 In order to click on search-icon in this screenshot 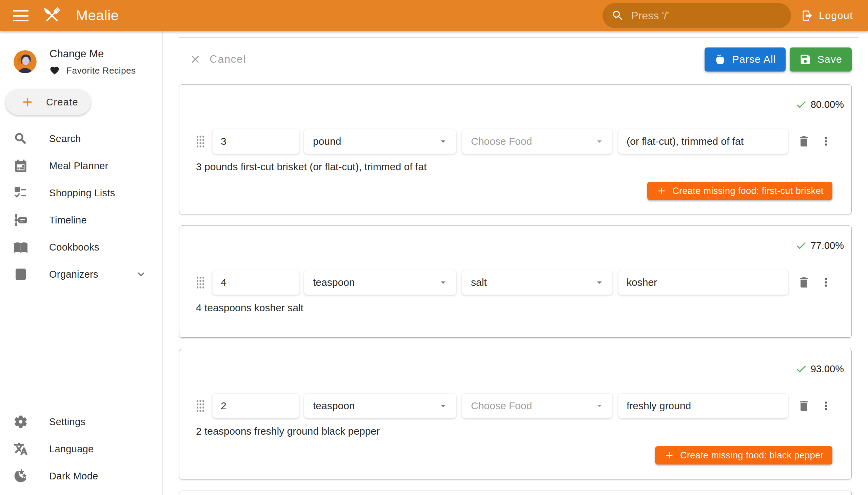, I will do `click(618, 16)`.